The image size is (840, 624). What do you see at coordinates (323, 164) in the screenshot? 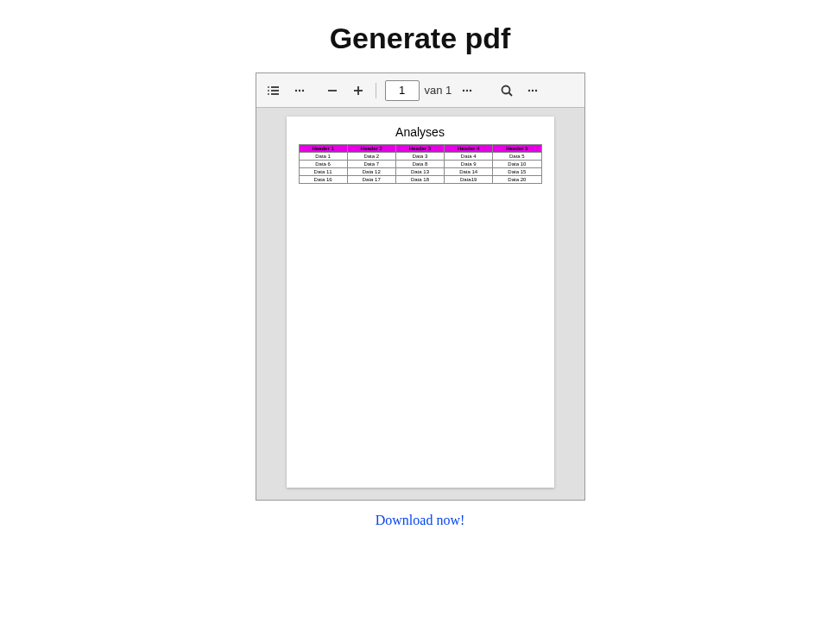
I see `table-cell: Data 6` at bounding box center [323, 164].